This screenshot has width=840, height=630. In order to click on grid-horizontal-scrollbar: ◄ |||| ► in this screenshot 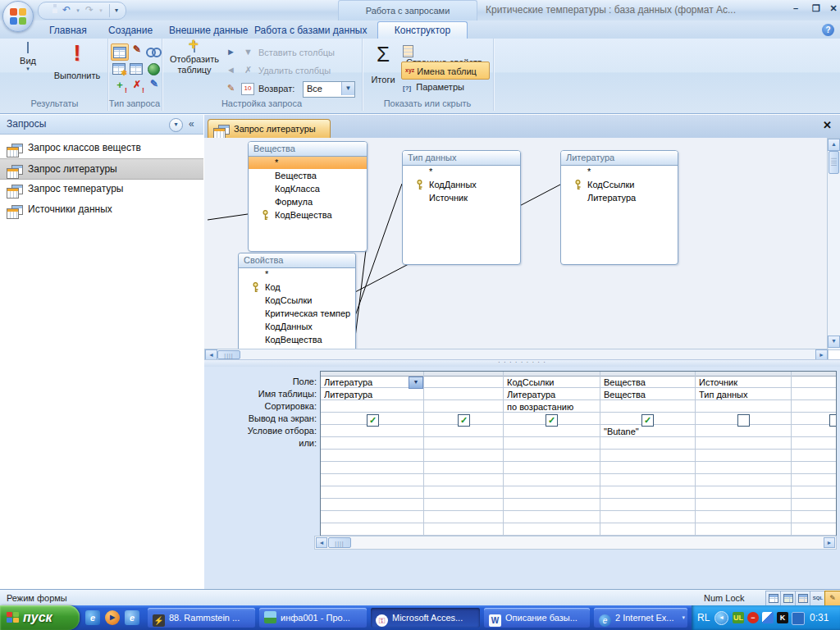, I will do `click(576, 543)`.